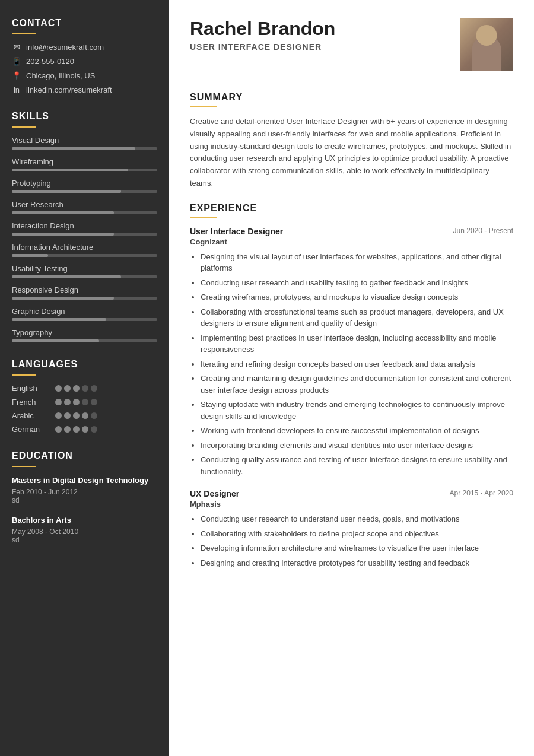  What do you see at coordinates (357, 385) in the screenshot?
I see `exp-bullet: Creating and maintaining design guidelin…` at bounding box center [357, 385].